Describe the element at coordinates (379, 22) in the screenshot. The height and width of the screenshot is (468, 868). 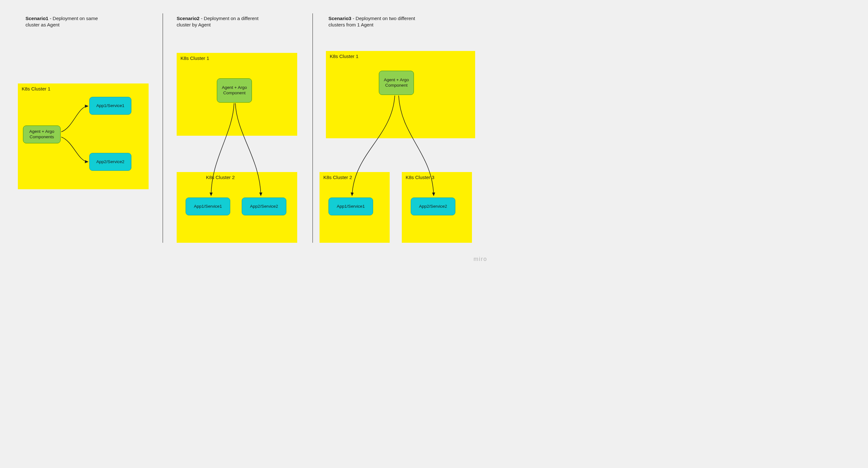
I see `scenario3-title: Scenario3 - Deployment on two different …` at that location.